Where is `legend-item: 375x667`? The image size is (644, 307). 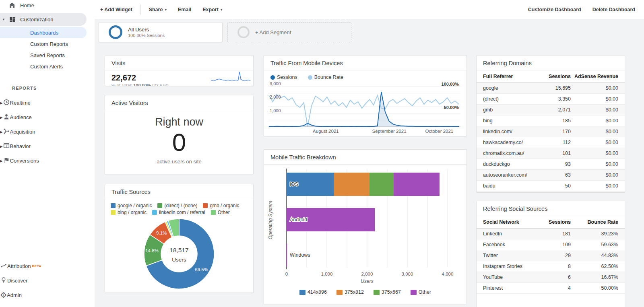 legend-item: 375x667 is located at coordinates (387, 292).